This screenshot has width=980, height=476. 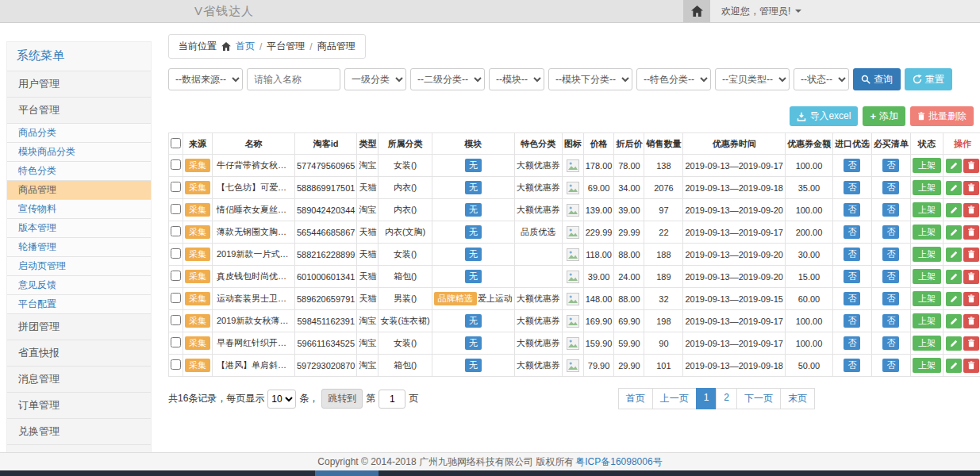 What do you see at coordinates (884, 116) in the screenshot?
I see `add-button: + 添加` at bounding box center [884, 116].